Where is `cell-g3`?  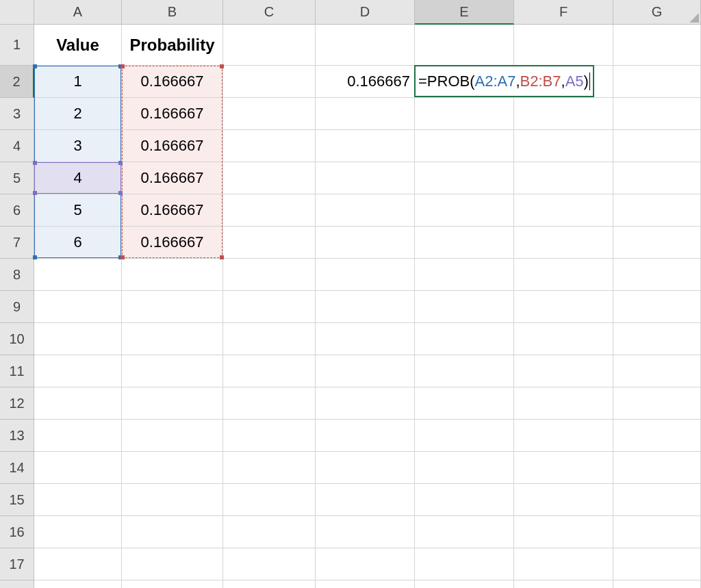
cell-g3 is located at coordinates (657, 114).